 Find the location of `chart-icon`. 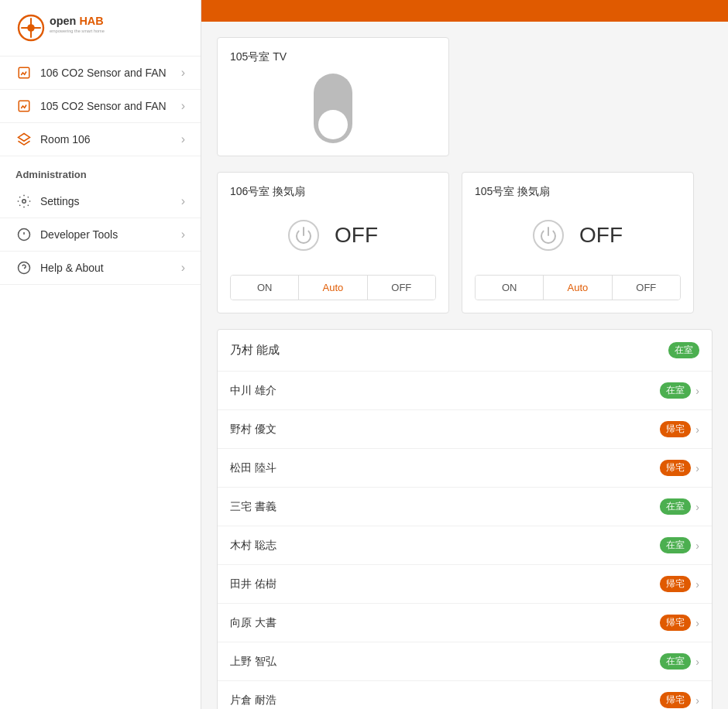

chart-icon is located at coordinates (24, 73).